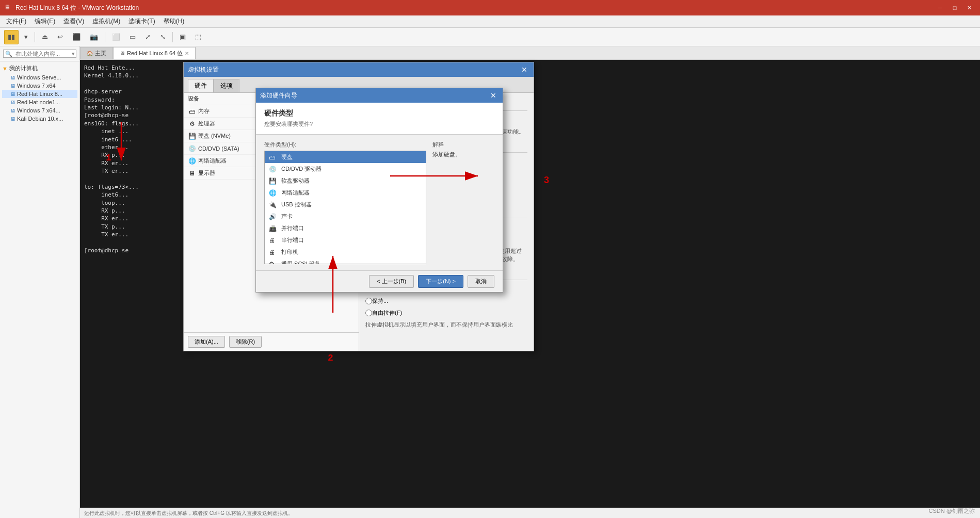  Describe the element at coordinates (40, 86) in the screenshot. I see `sidebar-item-vm2: 🖥 Windows 7 x64` at that location.